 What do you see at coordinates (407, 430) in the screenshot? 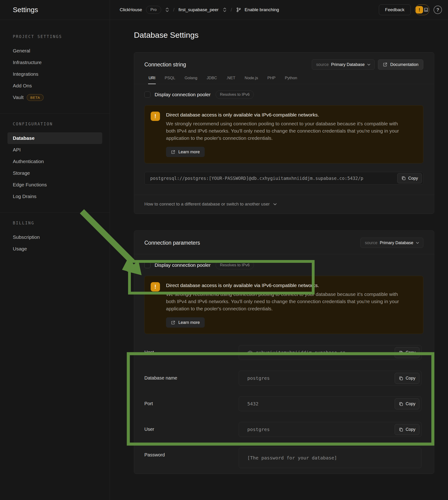
I see `copy-user-button: Copy` at bounding box center [407, 430].